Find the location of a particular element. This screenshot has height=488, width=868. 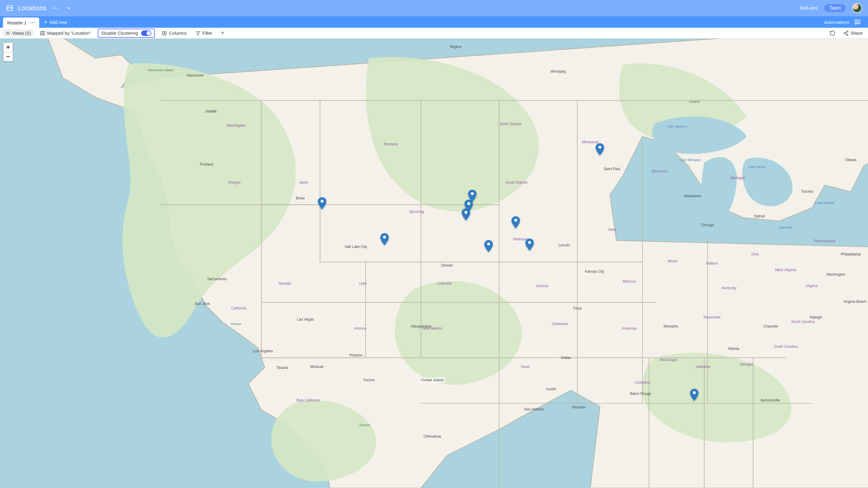

filter-icon is located at coordinates (198, 33).